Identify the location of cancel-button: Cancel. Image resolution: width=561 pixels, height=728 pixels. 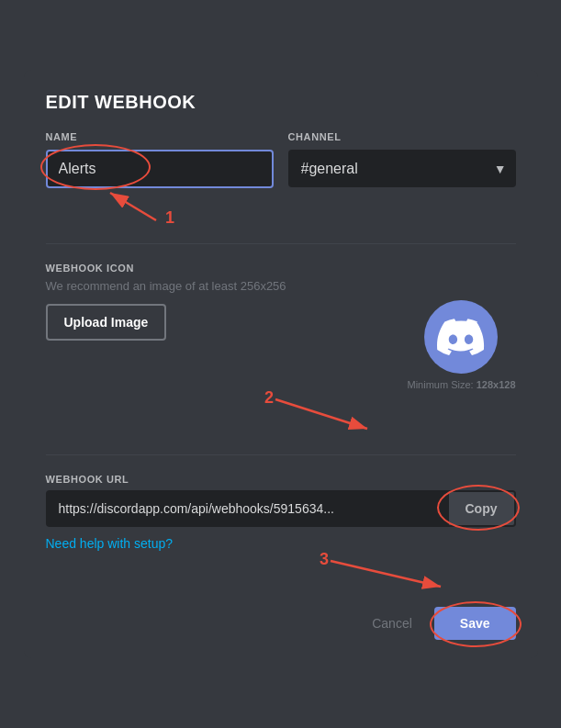
(392, 623).